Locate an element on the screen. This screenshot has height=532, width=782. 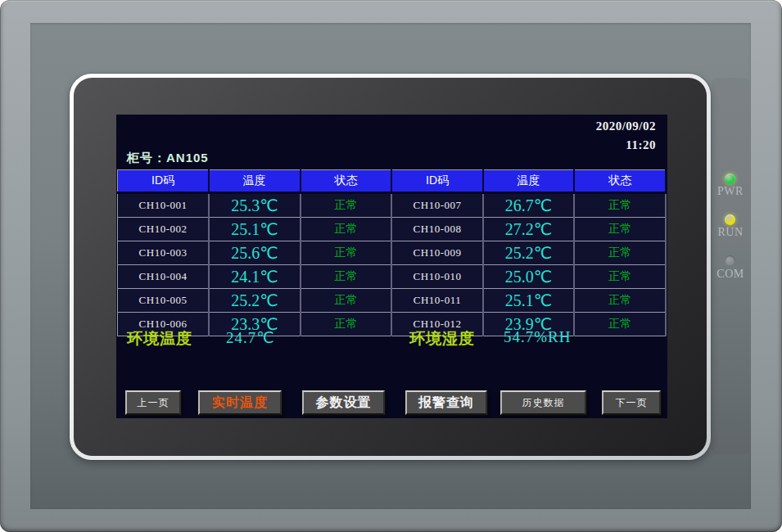
table-header-row: ID码温度状态ID码温度状态 is located at coordinates (392, 182).